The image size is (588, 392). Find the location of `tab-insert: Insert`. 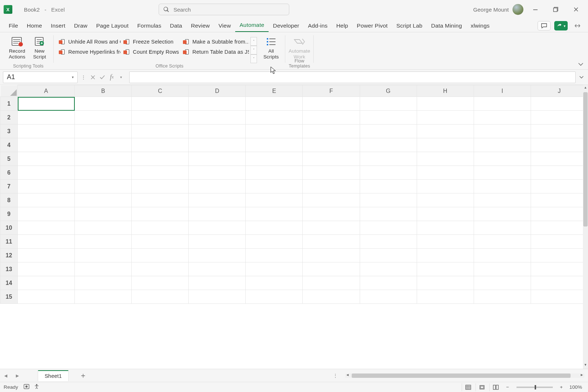

tab-insert: Insert is located at coordinates (58, 26).